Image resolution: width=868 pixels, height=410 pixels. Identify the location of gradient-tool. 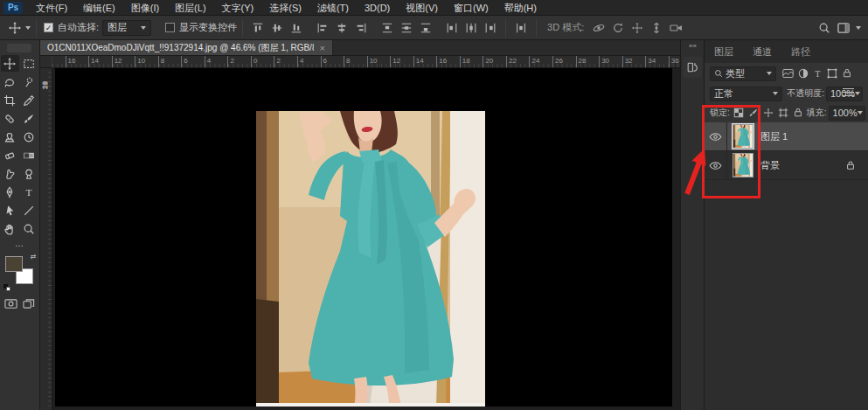
(30, 156).